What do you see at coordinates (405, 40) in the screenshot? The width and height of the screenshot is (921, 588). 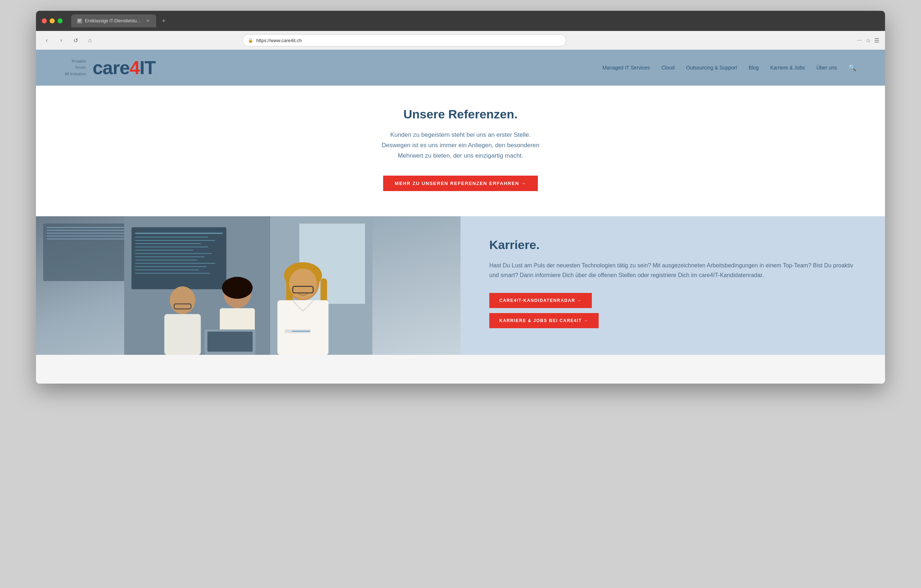 I see `address-bar: 🔒 https://www.care4it.ch` at bounding box center [405, 40].